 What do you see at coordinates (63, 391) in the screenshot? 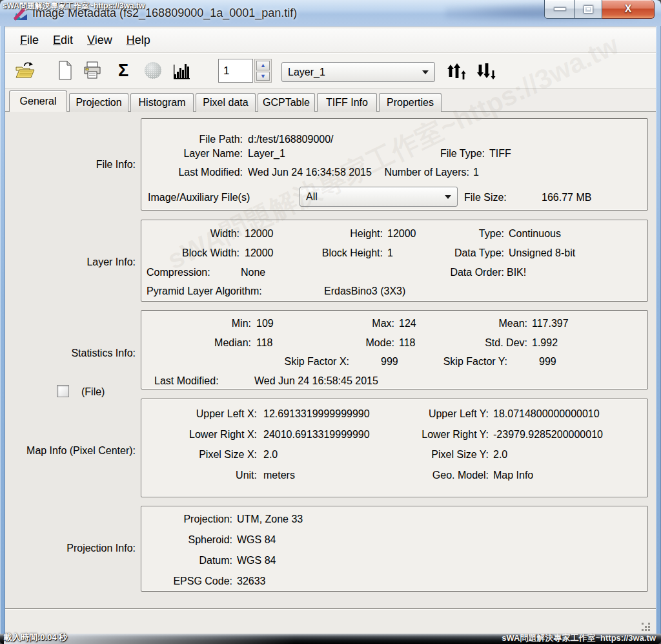
I see `file-statistics-checkbox` at bounding box center [63, 391].